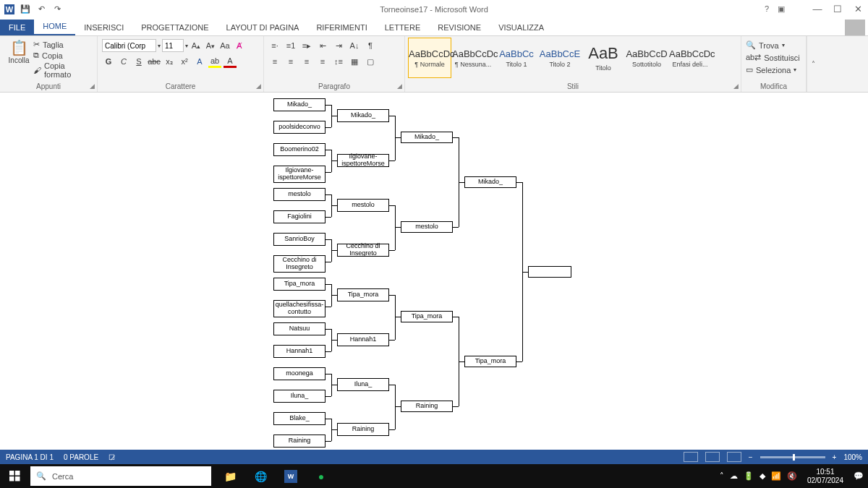 This screenshot has width=868, height=488. I want to click on start-button, so click(14, 476).